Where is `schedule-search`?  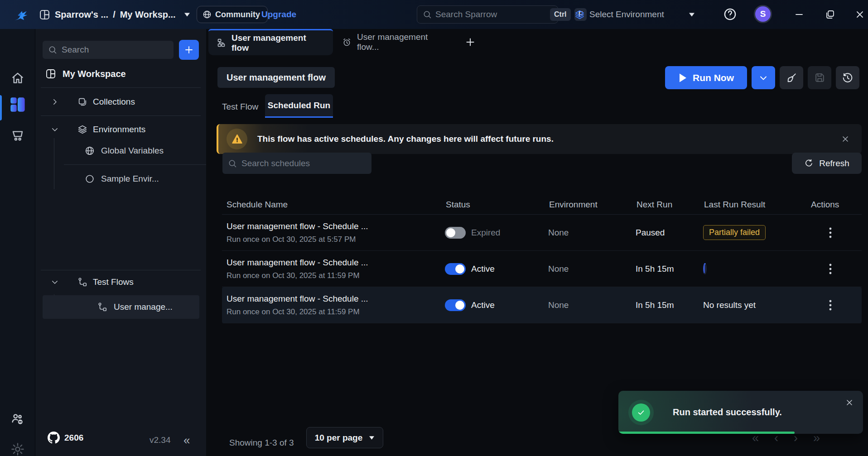
schedule-search is located at coordinates (297, 163).